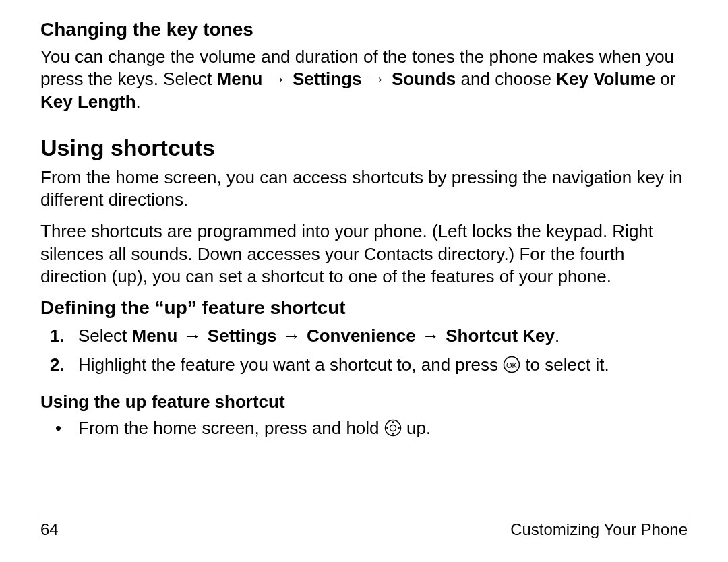 Image resolution: width=728 pixels, height=562 pixels. What do you see at coordinates (364, 30) in the screenshot?
I see `heading-key-tones: Changing the key tones` at bounding box center [364, 30].